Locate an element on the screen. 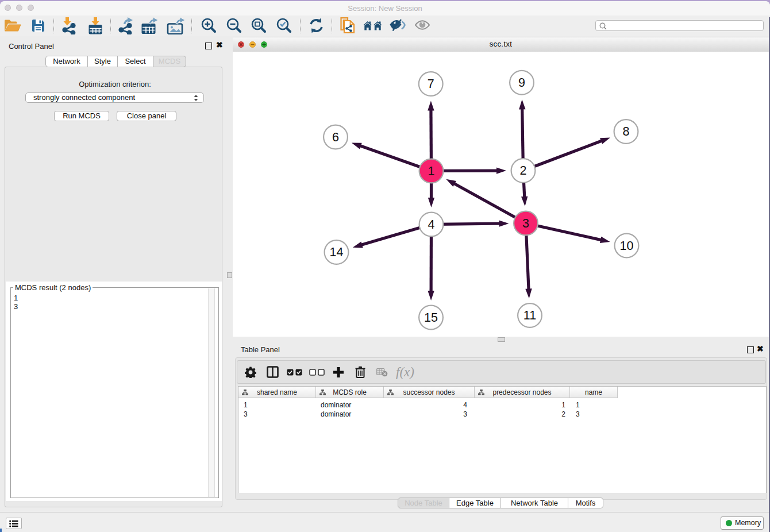  svg-text: 7 is located at coordinates (431, 84).